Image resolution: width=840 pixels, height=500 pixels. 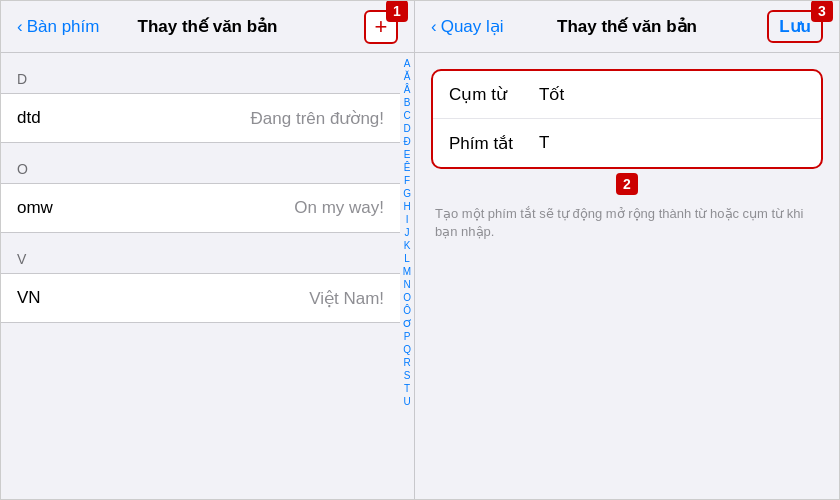 I want to click on badge-2: 2, so click(x=627, y=184).